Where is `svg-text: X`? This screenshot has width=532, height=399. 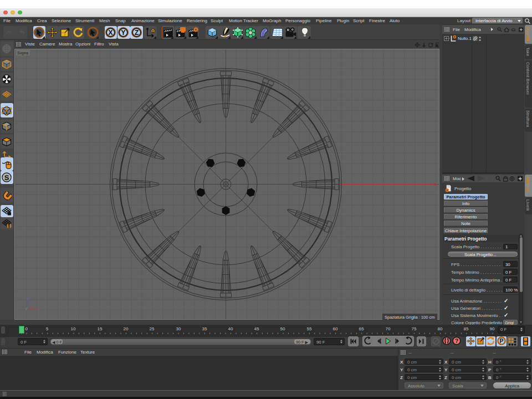 svg-text: X is located at coordinates (38, 309).